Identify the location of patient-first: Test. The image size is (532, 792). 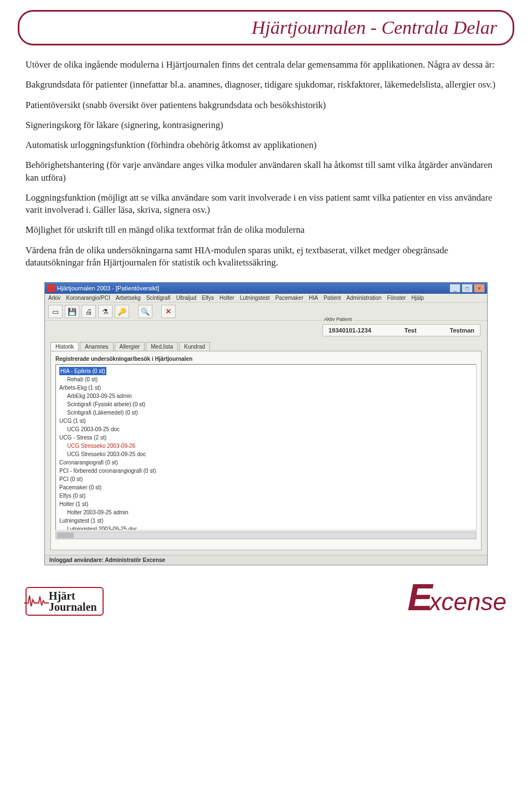
(411, 330).